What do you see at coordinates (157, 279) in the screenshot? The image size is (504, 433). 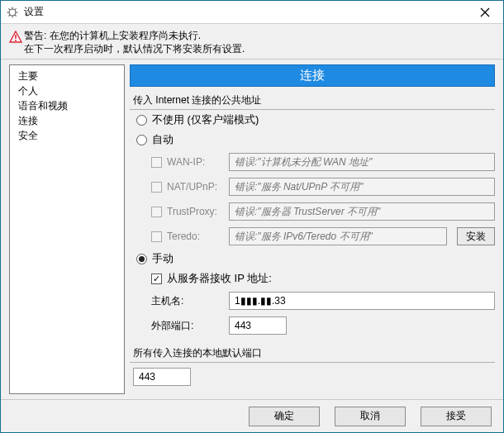 I see `from-server-checkbox` at bounding box center [157, 279].